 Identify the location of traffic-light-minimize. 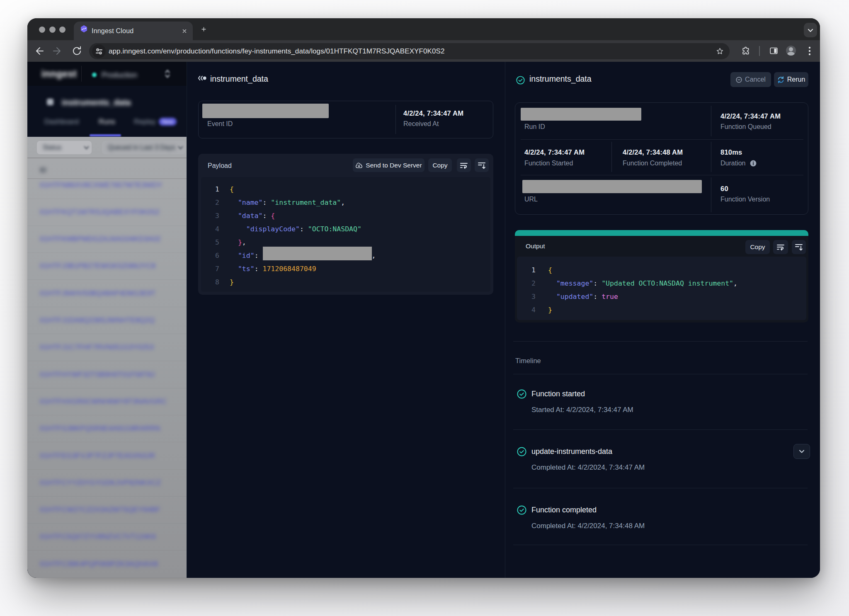
(52, 30).